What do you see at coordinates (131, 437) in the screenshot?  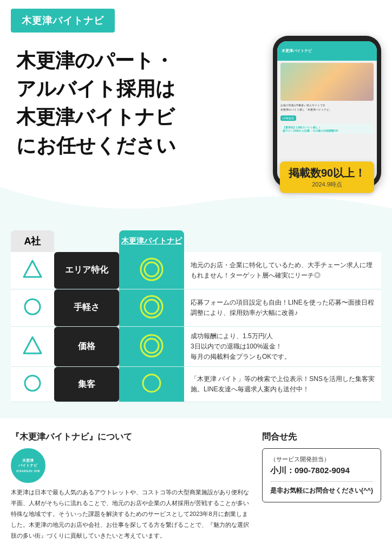 I see `about-title: 『木更津バイトナビ』について` at bounding box center [131, 437].